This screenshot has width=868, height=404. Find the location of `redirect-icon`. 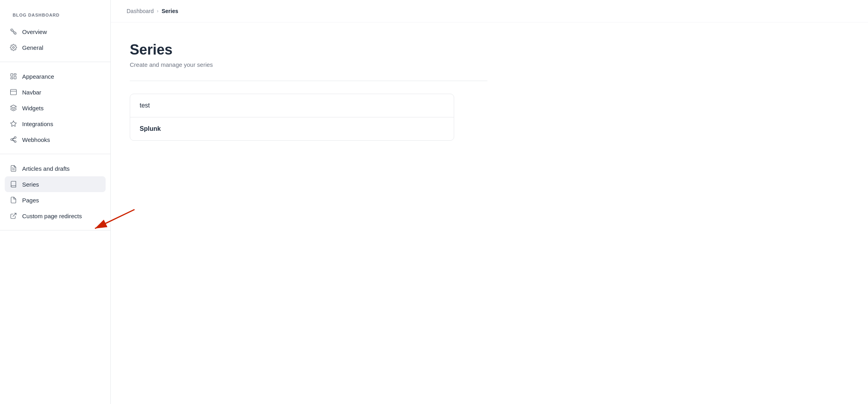

redirect-icon is located at coordinates (13, 216).